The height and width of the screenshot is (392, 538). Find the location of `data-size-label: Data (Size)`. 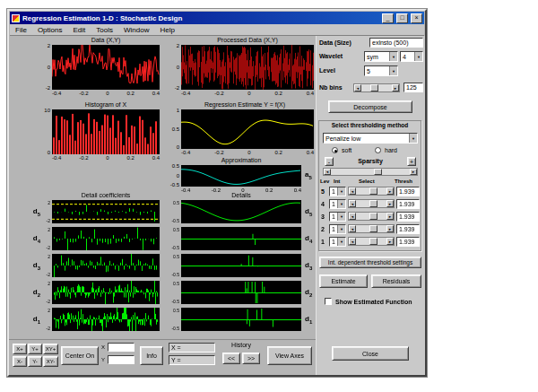

data-size-label: Data (Size) is located at coordinates (335, 43).